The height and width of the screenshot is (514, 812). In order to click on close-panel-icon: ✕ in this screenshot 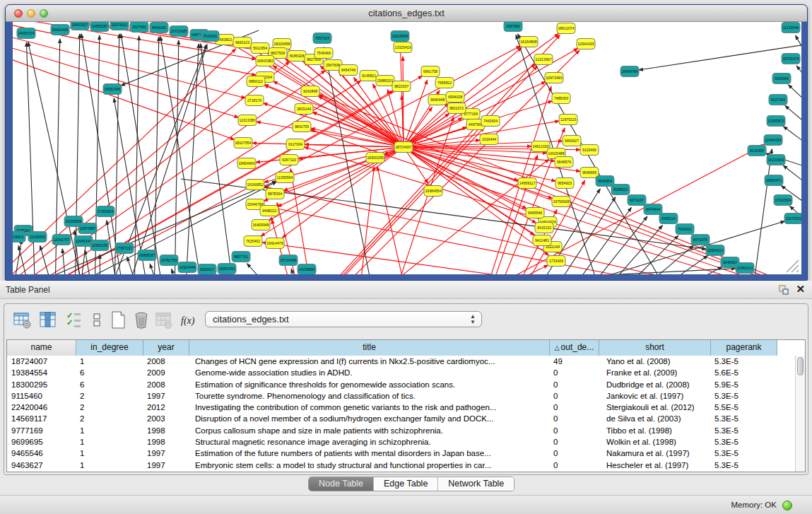, I will do `click(800, 289)`.